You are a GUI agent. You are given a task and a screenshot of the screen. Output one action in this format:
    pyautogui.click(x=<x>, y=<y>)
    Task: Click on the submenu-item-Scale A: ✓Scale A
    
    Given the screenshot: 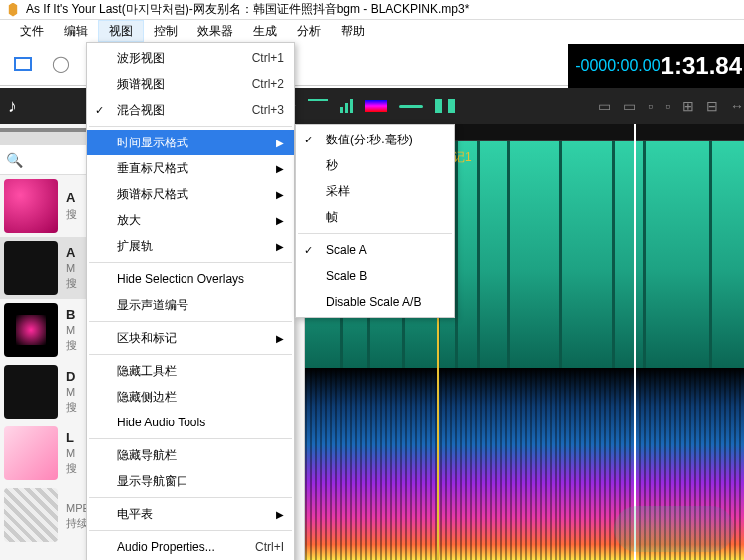 What is the action you would take?
    pyautogui.click(x=375, y=250)
    